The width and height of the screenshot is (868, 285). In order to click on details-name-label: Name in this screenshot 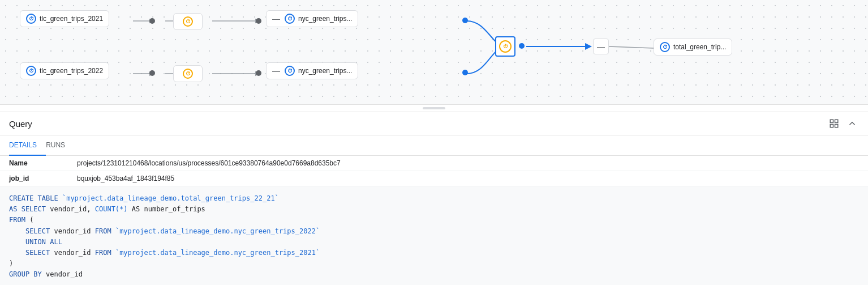, I will do `click(43, 163)`.